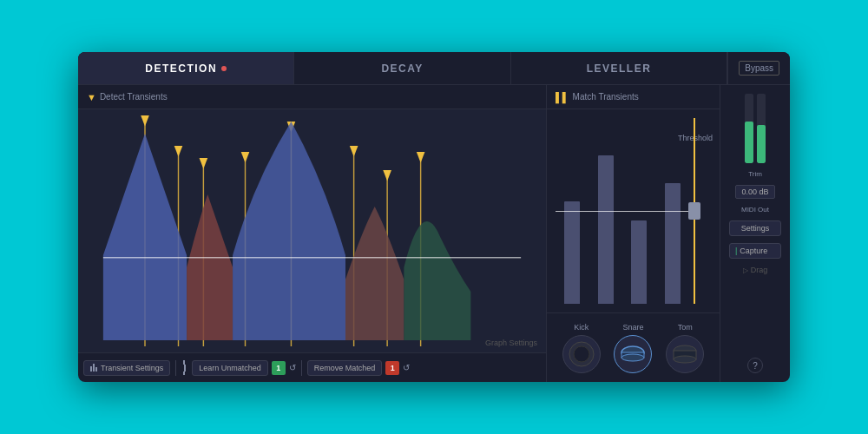 The height and width of the screenshot is (434, 868). What do you see at coordinates (345, 368) in the screenshot?
I see `remove-matched-button: Remove Matched` at bounding box center [345, 368].